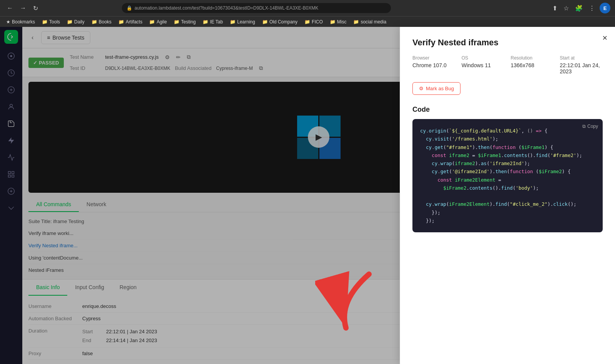 This screenshot has width=615, height=364. I want to click on bookmark-item-daily: 📁 Daily, so click(76, 22).